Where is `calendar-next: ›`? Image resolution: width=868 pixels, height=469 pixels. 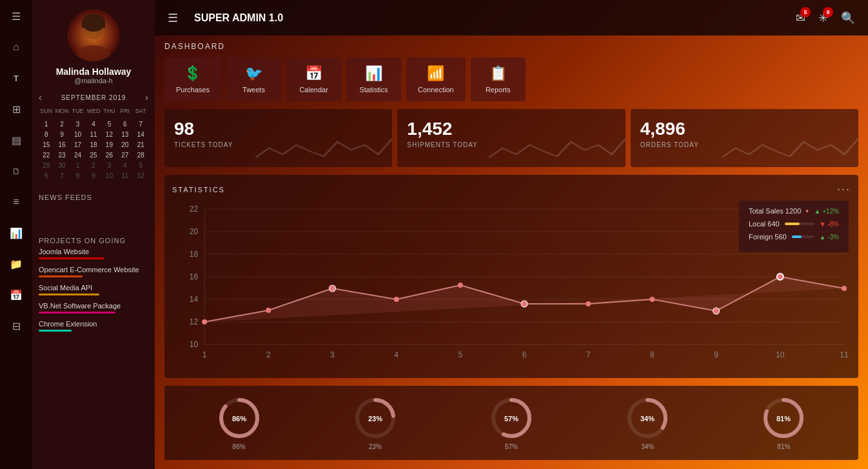 calendar-next: › is located at coordinates (147, 97).